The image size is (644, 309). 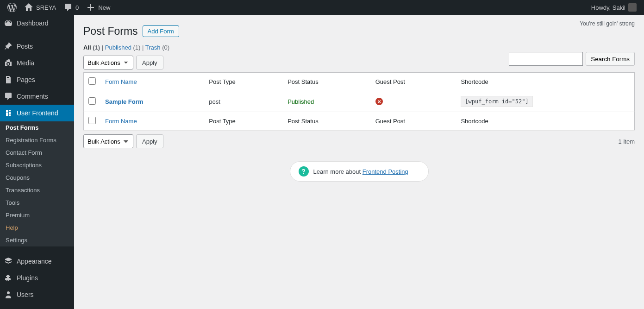 What do you see at coordinates (244, 102) in the screenshot?
I see `row-post-type: post` at bounding box center [244, 102].